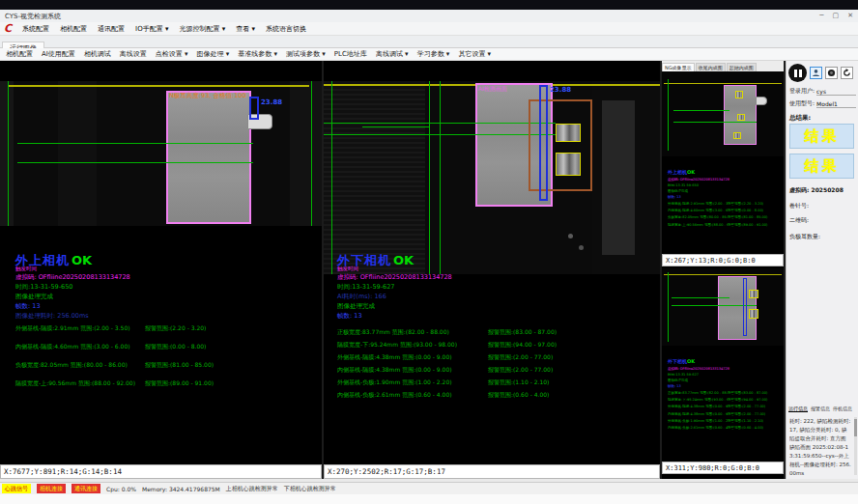 This screenshot has height=504, width=858. What do you see at coordinates (725, 218) in the screenshot?
I see `mini-measurement: 负极宽度:82.05mm 范围:(80.00 - 86.00)报警范围:(81.…` at bounding box center [725, 218].